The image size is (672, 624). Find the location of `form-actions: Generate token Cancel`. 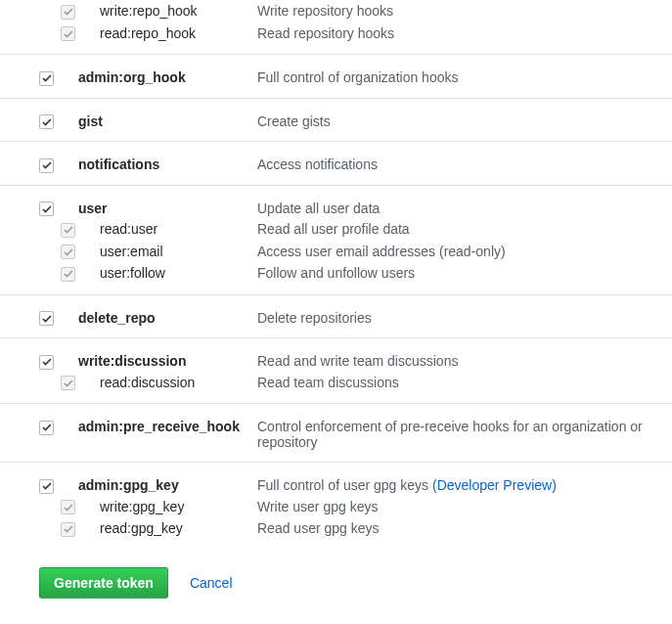

form-actions: Generate token Cancel is located at coordinates (336, 583).